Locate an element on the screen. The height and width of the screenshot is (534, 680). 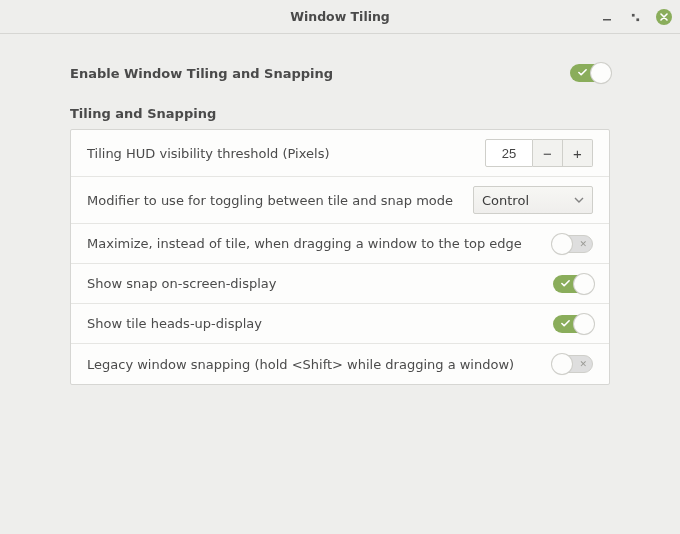
chevron-down-icon is located at coordinates (579, 200).